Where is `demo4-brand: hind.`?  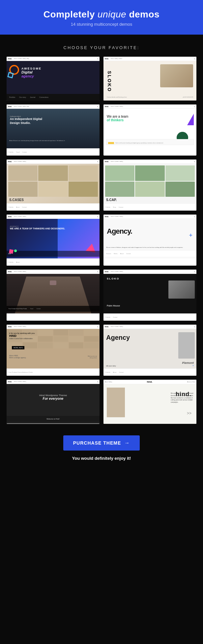
demo4-brand: hind. is located at coordinates (107, 106).